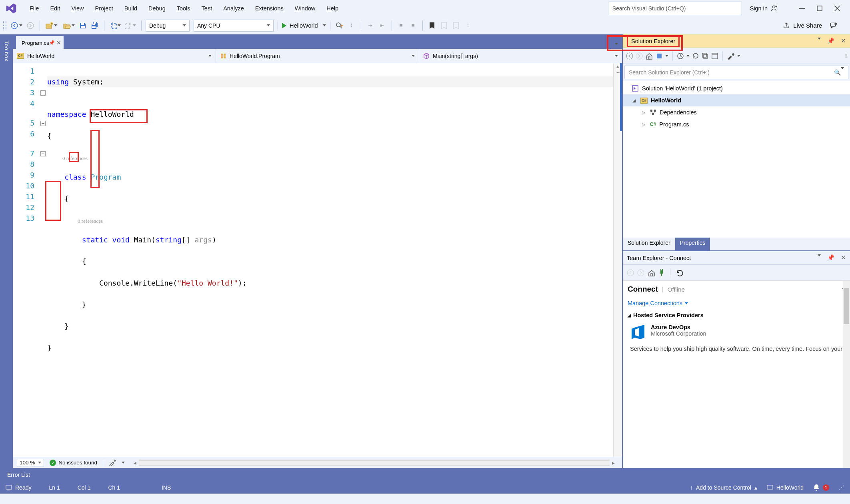  I want to click on toolbox-sidebar: Toolbox, so click(6, 251).